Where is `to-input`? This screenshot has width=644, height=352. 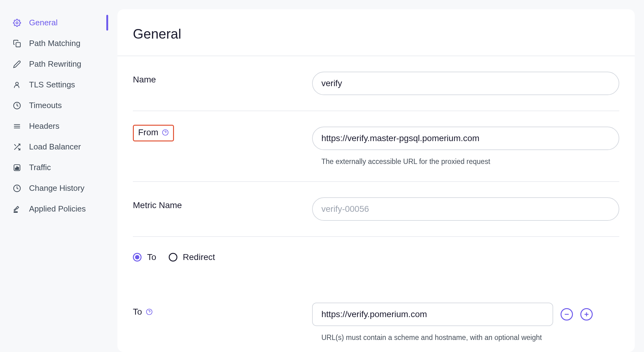 to-input is located at coordinates (433, 314).